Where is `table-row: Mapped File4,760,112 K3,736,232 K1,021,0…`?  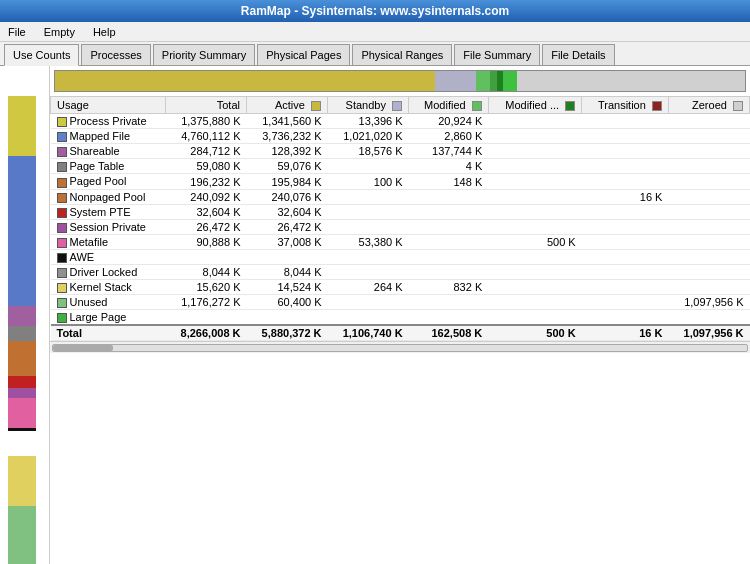 table-row: Mapped File4,760,112 K3,736,232 K1,021,0… is located at coordinates (400, 136).